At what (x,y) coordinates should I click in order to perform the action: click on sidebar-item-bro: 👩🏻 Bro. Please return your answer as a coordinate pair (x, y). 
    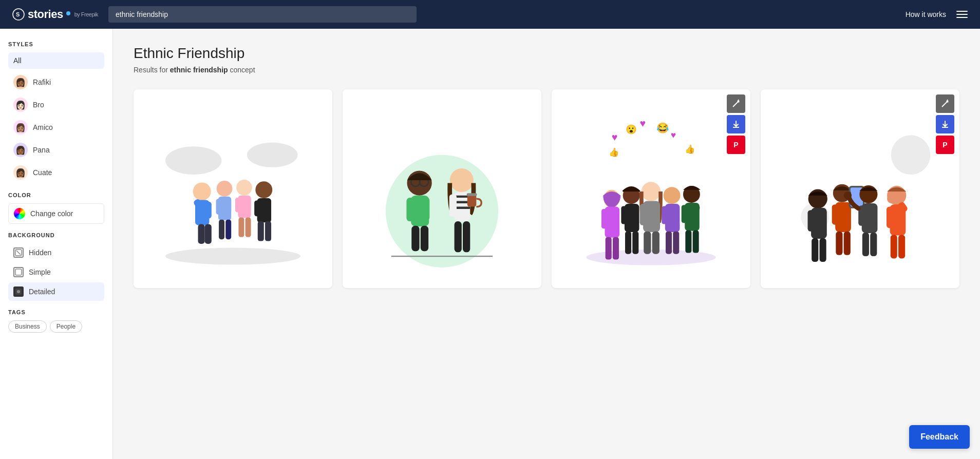
    Looking at the image, I should click on (56, 105).